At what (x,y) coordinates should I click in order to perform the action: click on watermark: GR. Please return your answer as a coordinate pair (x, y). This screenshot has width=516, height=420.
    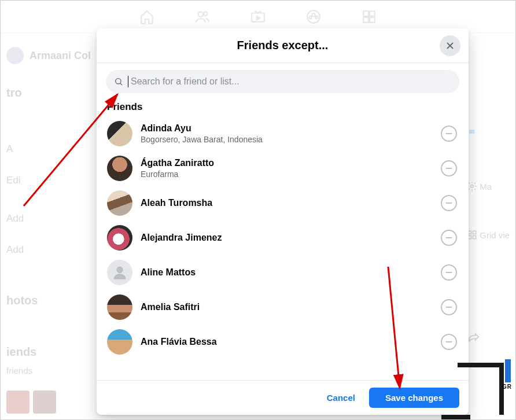
    Looking at the image, I should click on (478, 383).